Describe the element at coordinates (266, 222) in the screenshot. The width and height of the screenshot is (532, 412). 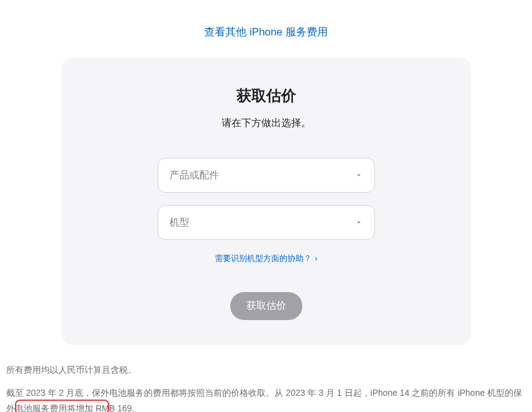
I see `model-select: 机型` at that location.